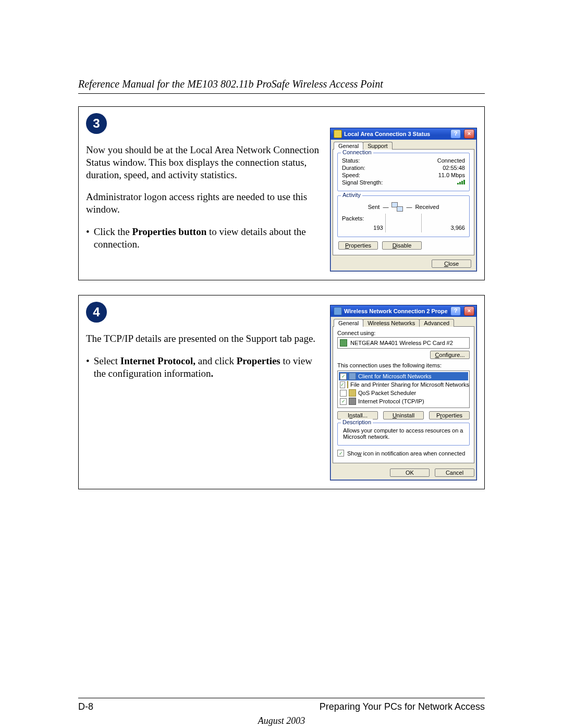  Describe the element at coordinates (282, 721) in the screenshot. I see `footer-date: August 2003` at that location.